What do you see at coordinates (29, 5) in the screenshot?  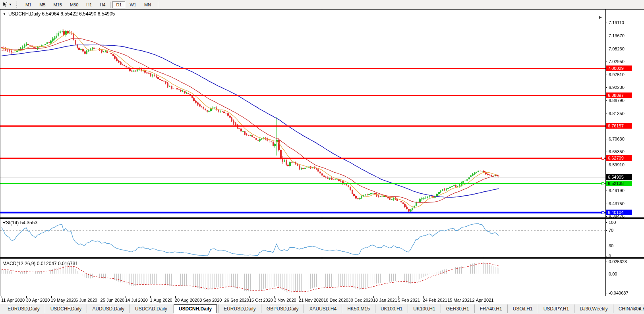 I see `timeframe-button: M1` at bounding box center [29, 5].